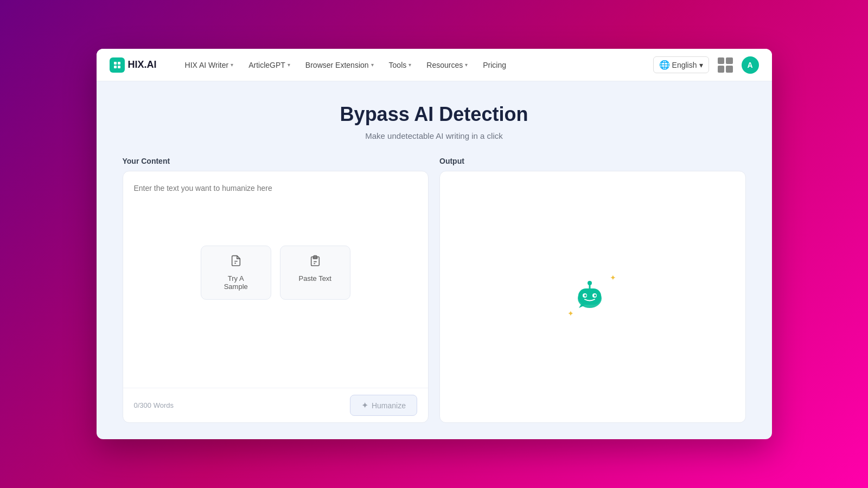  Describe the element at coordinates (447, 65) in the screenshot. I see `nav-item-resources: Resources ▾` at that location.